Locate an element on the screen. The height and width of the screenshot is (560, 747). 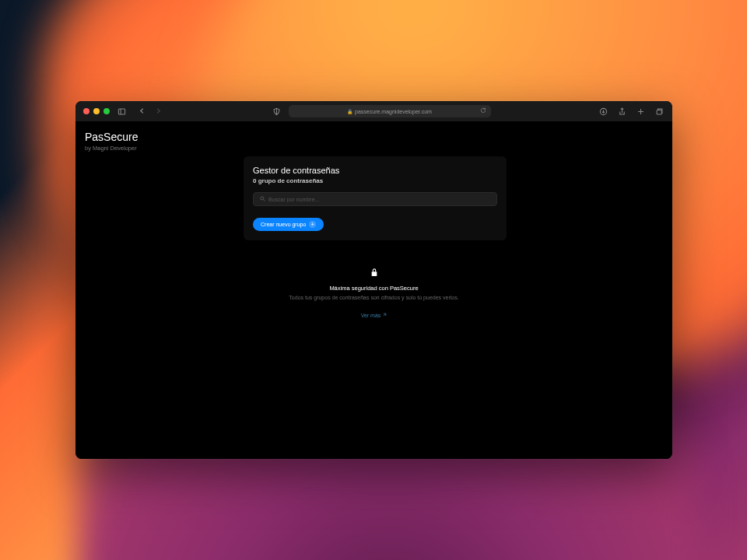
card-title: Gestor de contraseñas is located at coordinates (375, 170).